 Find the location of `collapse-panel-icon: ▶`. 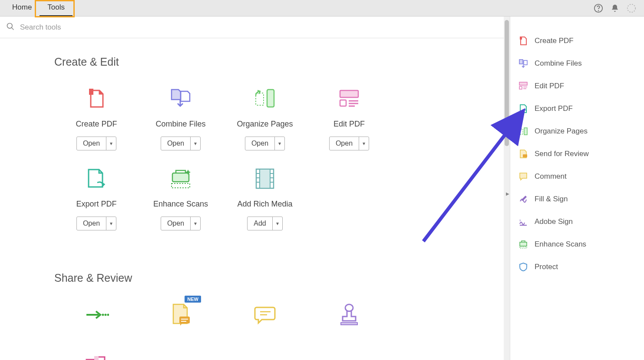

collapse-panel-icon: ▶ is located at coordinates (508, 193).